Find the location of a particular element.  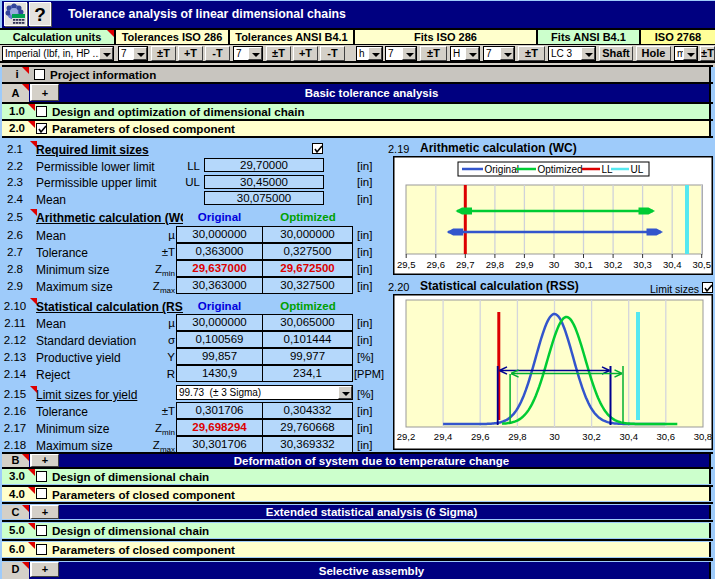

svg-text: 30,6 is located at coordinates (666, 436).